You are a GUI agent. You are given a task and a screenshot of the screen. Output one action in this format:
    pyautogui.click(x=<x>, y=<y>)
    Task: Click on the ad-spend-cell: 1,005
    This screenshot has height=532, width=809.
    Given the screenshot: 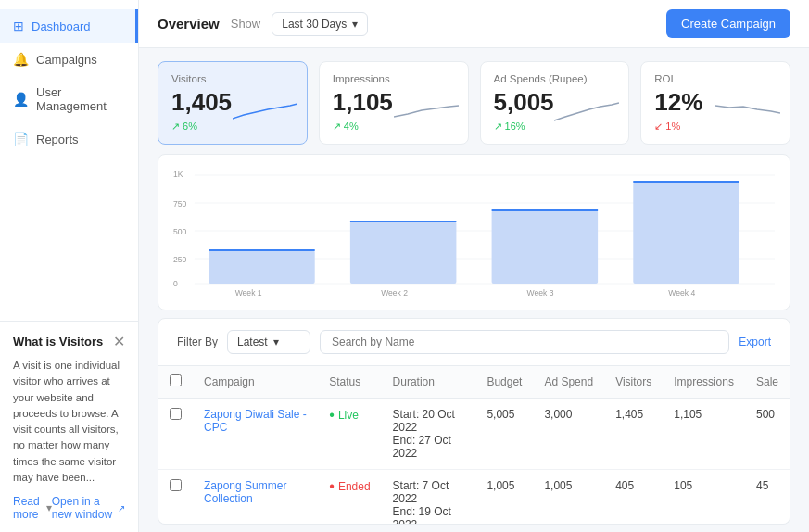 What is the action you would take?
    pyautogui.click(x=569, y=498)
    